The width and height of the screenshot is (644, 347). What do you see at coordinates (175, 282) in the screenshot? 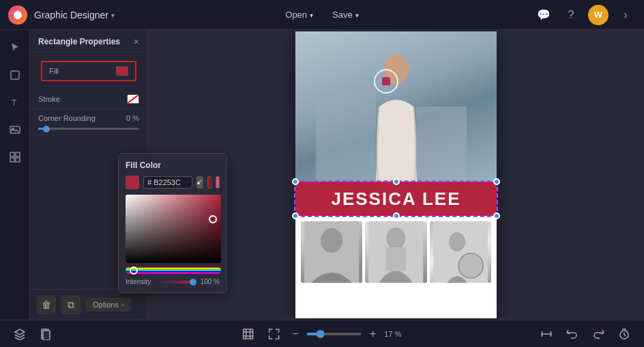
I see `intensity-slider` at bounding box center [175, 282].